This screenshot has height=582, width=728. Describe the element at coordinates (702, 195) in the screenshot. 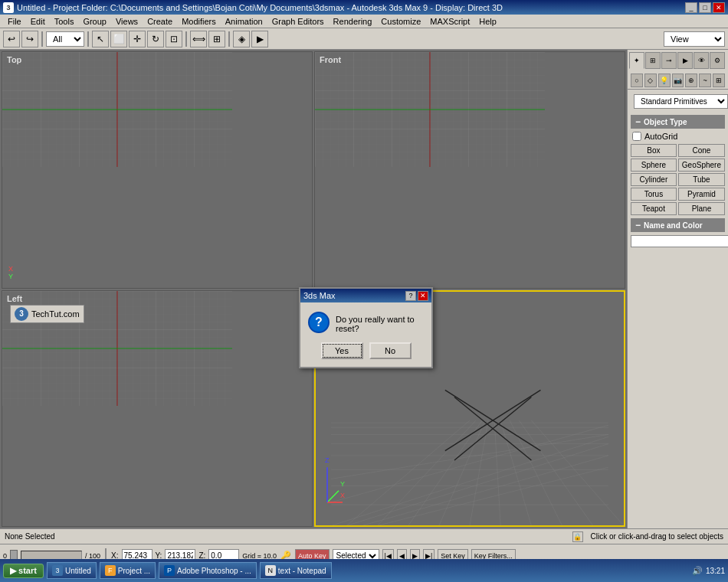

I see `pyramid-button: Pyramid` at that location.